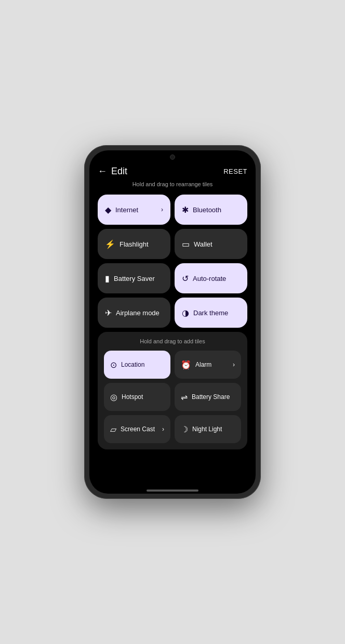 The height and width of the screenshot is (644, 345). What do you see at coordinates (172, 491) in the screenshot?
I see `home-indicator` at bounding box center [172, 491].